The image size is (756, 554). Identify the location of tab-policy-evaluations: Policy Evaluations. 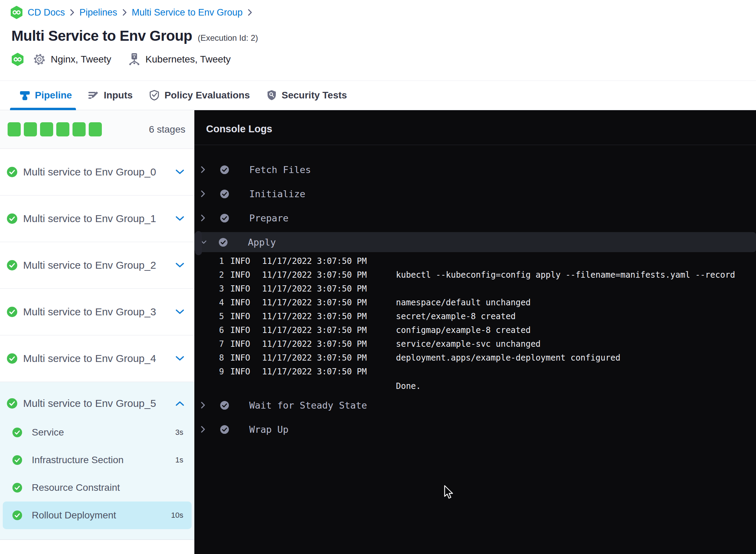
(199, 95).